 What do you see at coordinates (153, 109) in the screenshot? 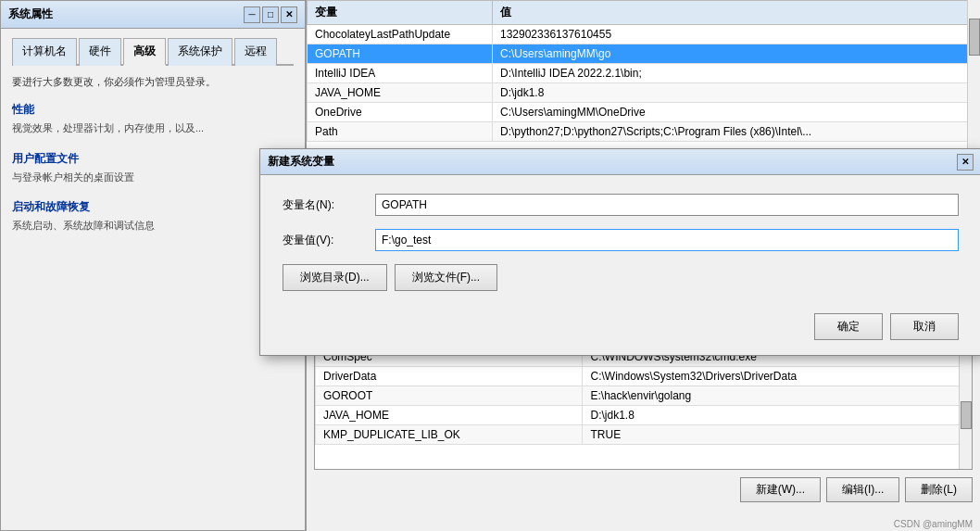
I see `section-performance-label: 性能` at bounding box center [153, 109].